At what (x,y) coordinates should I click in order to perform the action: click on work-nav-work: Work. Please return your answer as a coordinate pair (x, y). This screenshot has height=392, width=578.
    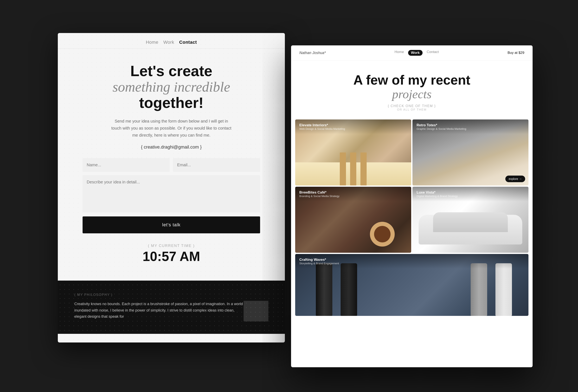
    Looking at the image, I should click on (415, 53).